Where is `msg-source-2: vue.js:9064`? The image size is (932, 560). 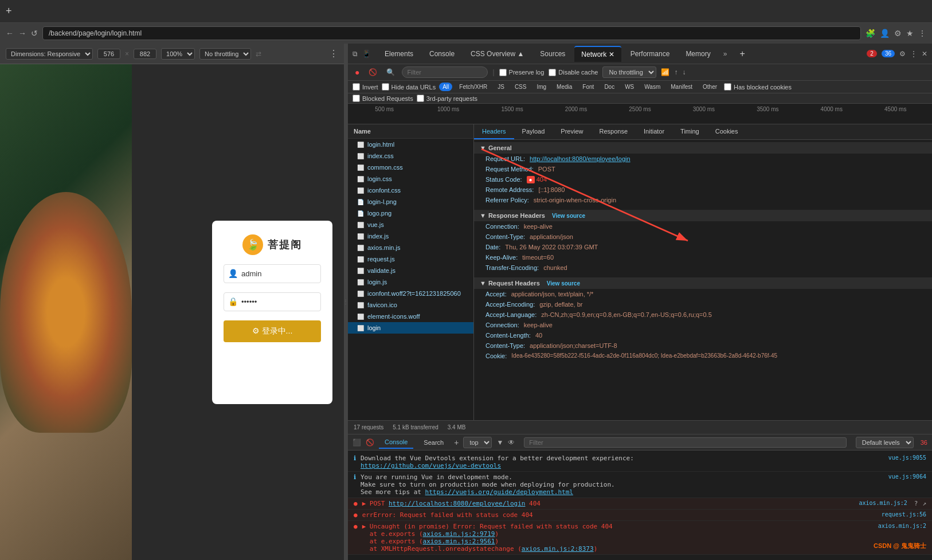 msg-source-2: vue.js:9064 is located at coordinates (907, 485).